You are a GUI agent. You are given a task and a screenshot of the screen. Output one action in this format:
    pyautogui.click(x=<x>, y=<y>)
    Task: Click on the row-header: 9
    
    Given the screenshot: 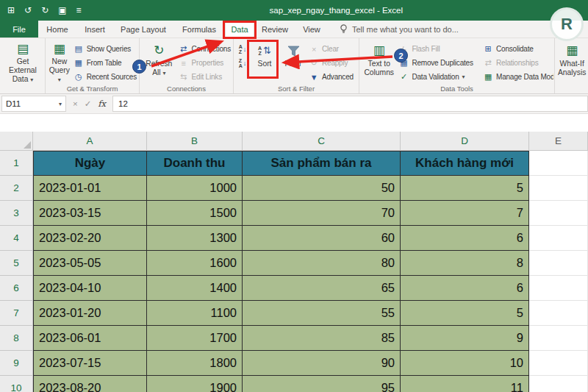 What is the action you would take?
    pyautogui.click(x=16, y=363)
    